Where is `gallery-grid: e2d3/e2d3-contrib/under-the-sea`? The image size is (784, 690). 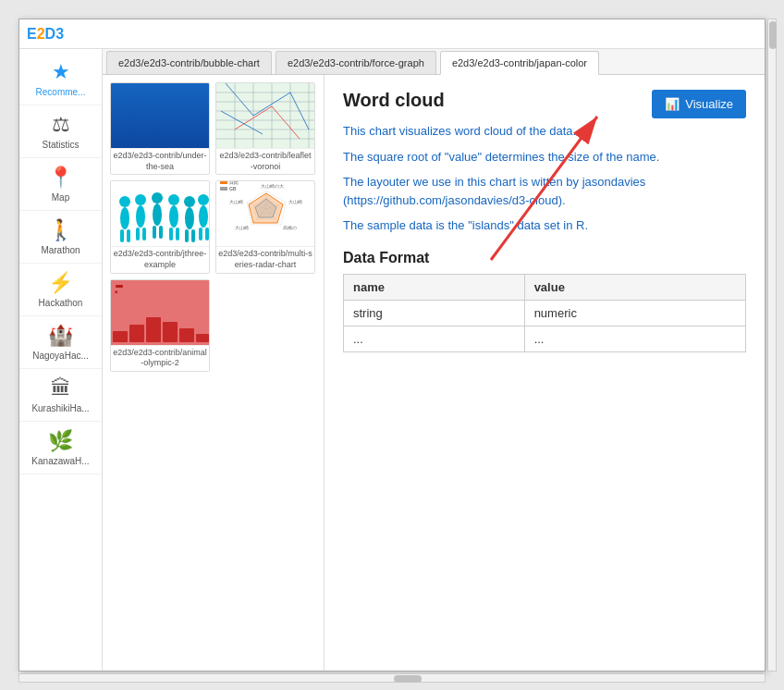 gallery-grid: e2d3/e2d3-contrib/under-the-sea is located at coordinates (213, 228).